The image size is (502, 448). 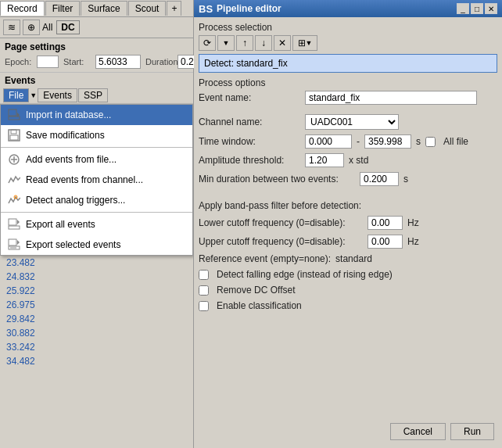 I want to click on export-all-text: Export all events, so click(x=61, y=224).